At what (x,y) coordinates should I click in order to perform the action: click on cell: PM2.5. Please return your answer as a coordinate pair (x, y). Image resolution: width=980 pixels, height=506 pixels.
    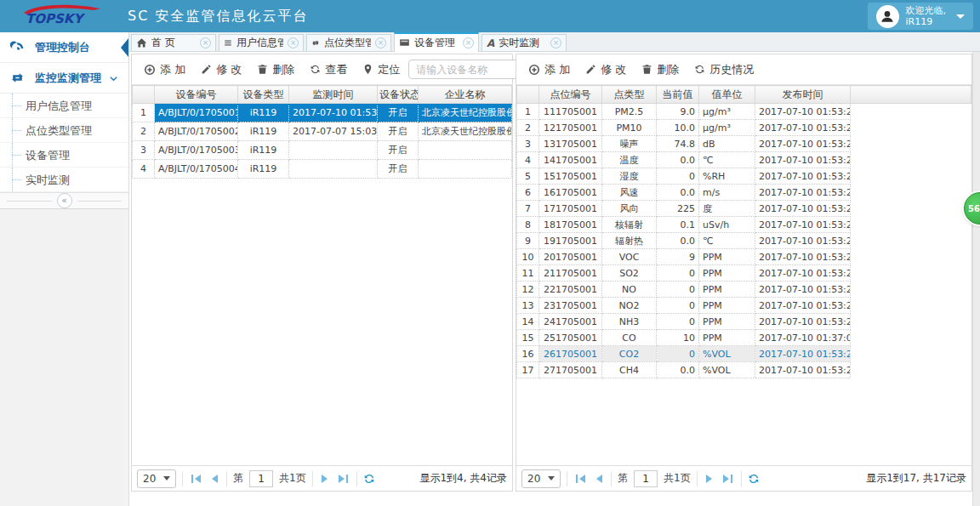
    Looking at the image, I should click on (630, 112).